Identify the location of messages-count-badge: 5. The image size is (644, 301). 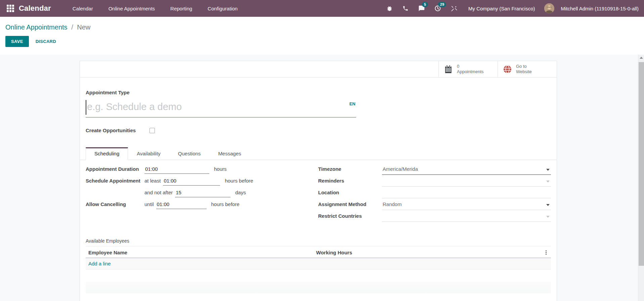
(425, 5).